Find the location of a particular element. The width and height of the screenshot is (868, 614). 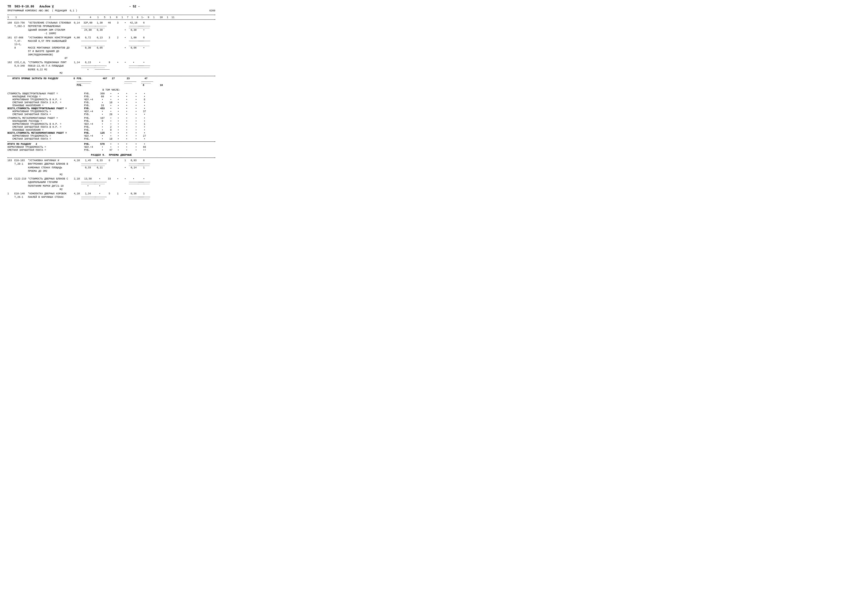

table-row: ПРОЕМА ДО 3М2 is located at coordinates (111, 171).